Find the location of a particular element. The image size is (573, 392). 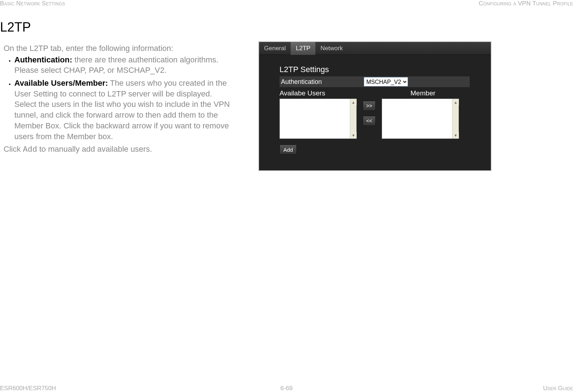

auth-label: Authentication is located at coordinates (321, 82).